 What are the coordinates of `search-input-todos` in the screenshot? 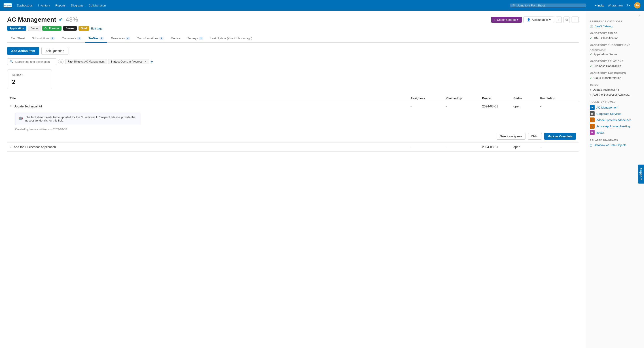 It's located at (34, 62).